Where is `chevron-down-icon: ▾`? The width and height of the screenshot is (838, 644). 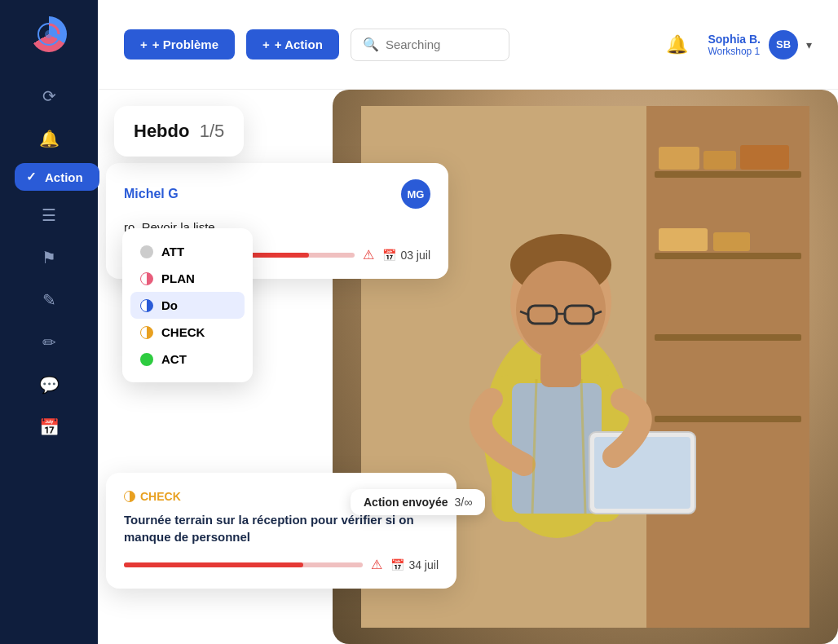
chevron-down-icon: ▾ is located at coordinates (809, 45).